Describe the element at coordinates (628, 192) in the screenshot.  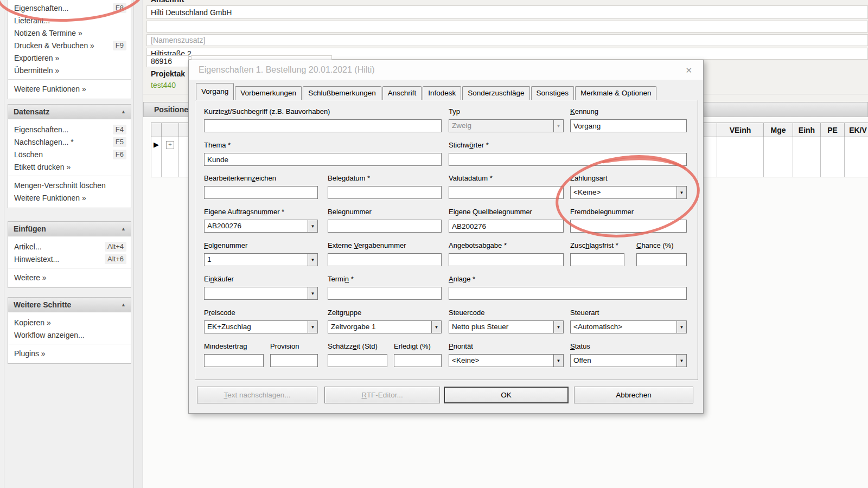
I see `zahlungsart-dropdown: <Keine> ▼` at that location.